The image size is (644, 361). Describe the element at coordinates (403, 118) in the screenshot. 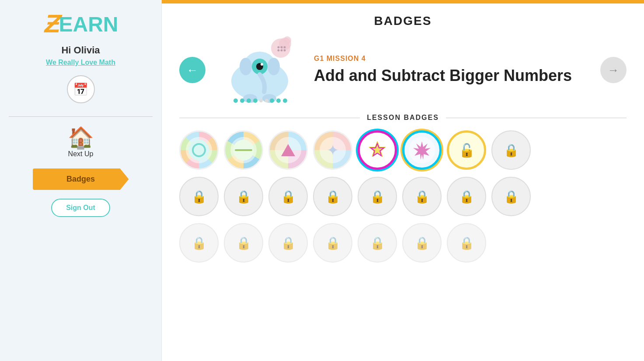

I see `lesson-badges-title: LESSON BADGES` at that location.